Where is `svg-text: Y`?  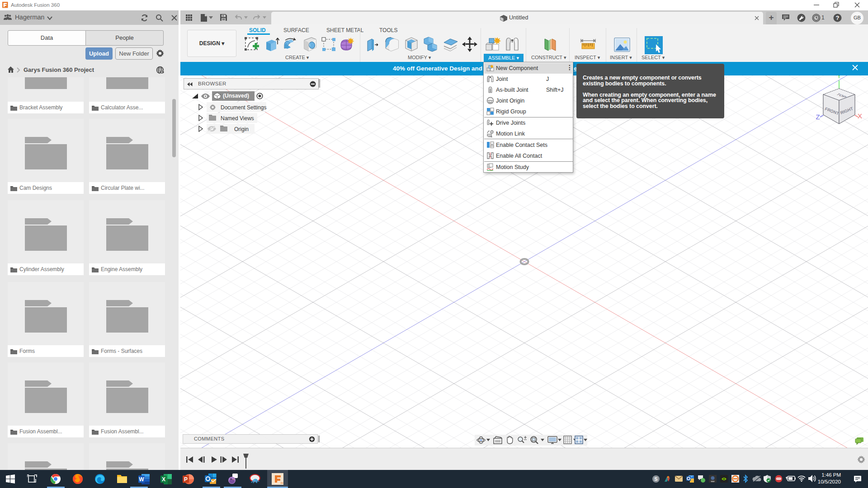 svg-text: Y is located at coordinates (839, 78).